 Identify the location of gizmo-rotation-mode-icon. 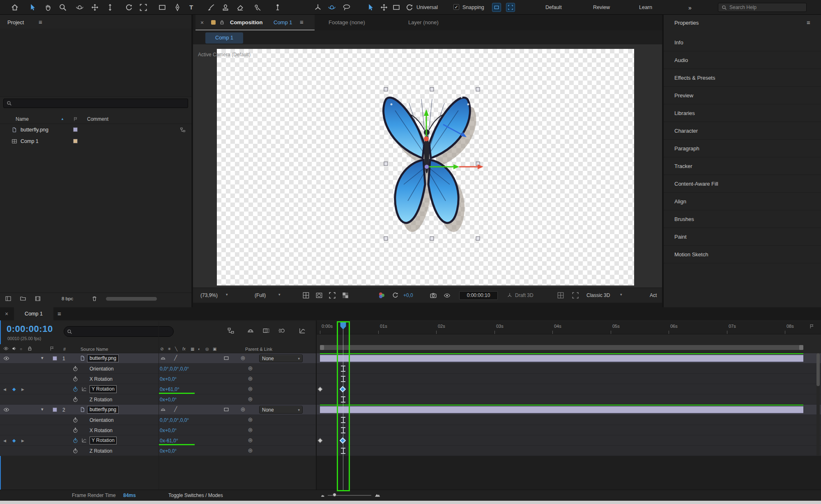
(409, 7).